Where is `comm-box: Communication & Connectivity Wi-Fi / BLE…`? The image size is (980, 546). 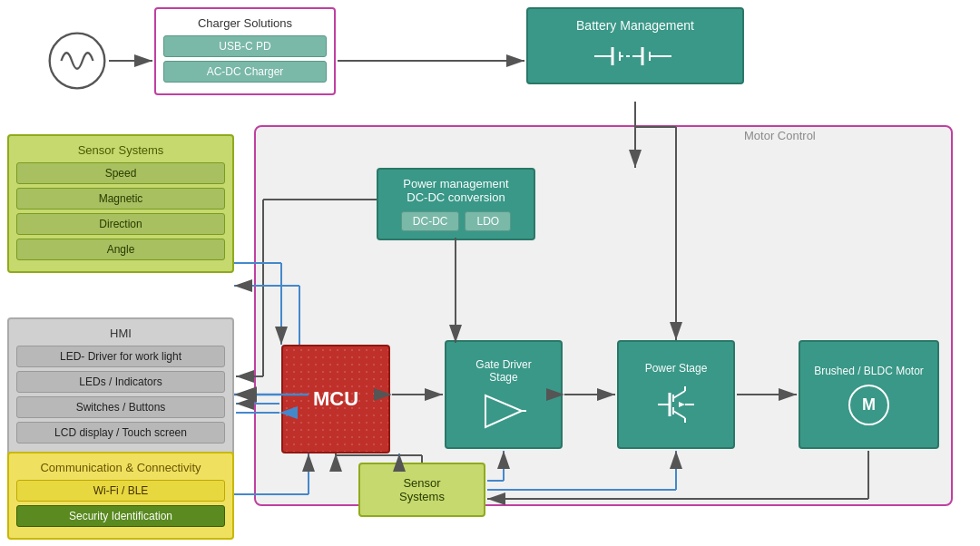
comm-box: Communication & Connectivity Wi-Fi / BLE… is located at coordinates (121, 495).